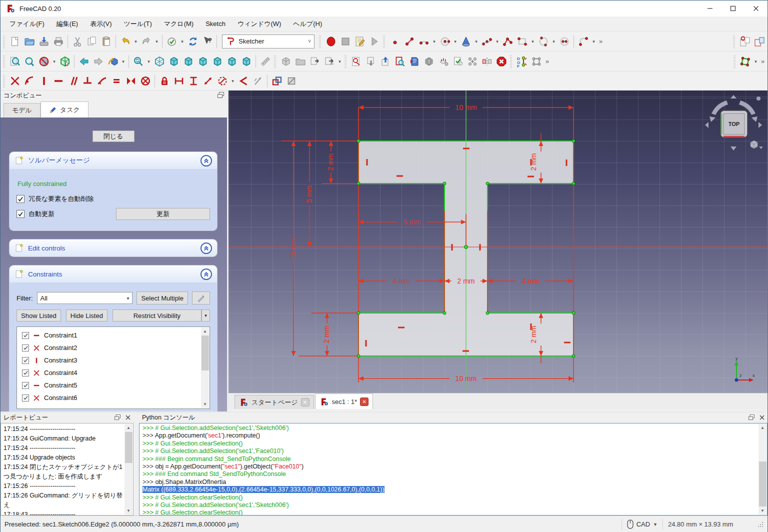 This screenshot has height=532, width=768. What do you see at coordinates (522, 62) in the screenshot?
I see `toggle-dof-button: DOF` at bounding box center [522, 62].